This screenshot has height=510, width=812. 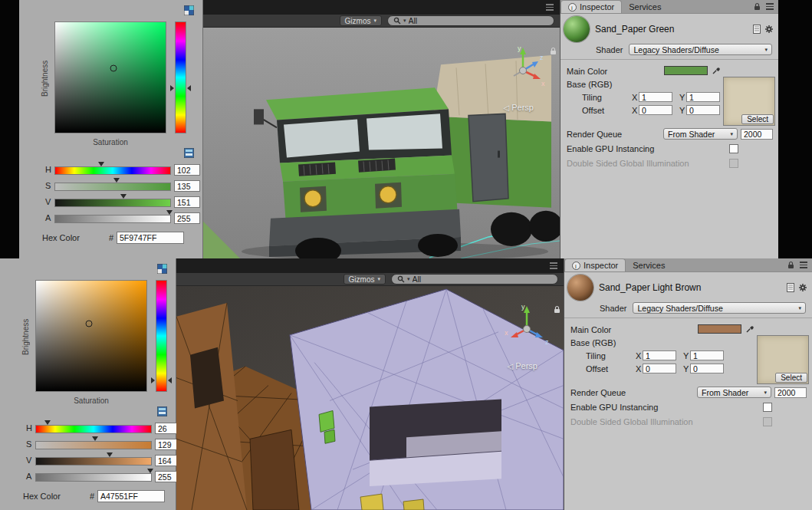 I want to click on search-icon, so click(x=397, y=21).